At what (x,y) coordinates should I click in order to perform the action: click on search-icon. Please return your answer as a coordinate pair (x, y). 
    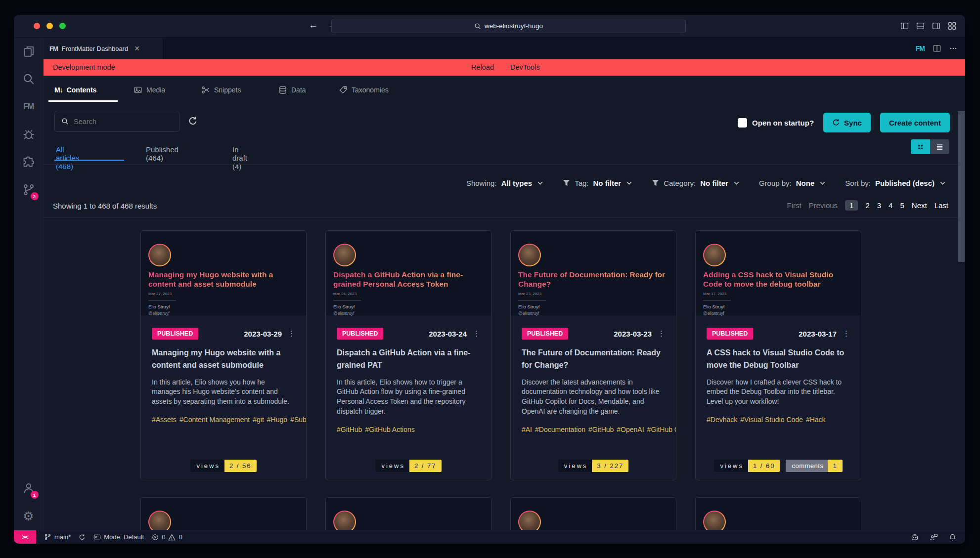
    Looking at the image, I should click on (29, 79).